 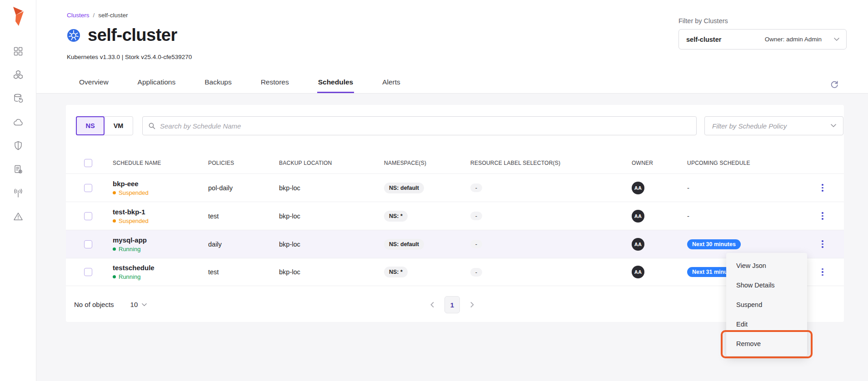 What do you see at coordinates (332, 163) in the screenshot?
I see `col-backup-location: BACKUP LOCATION` at bounding box center [332, 163].